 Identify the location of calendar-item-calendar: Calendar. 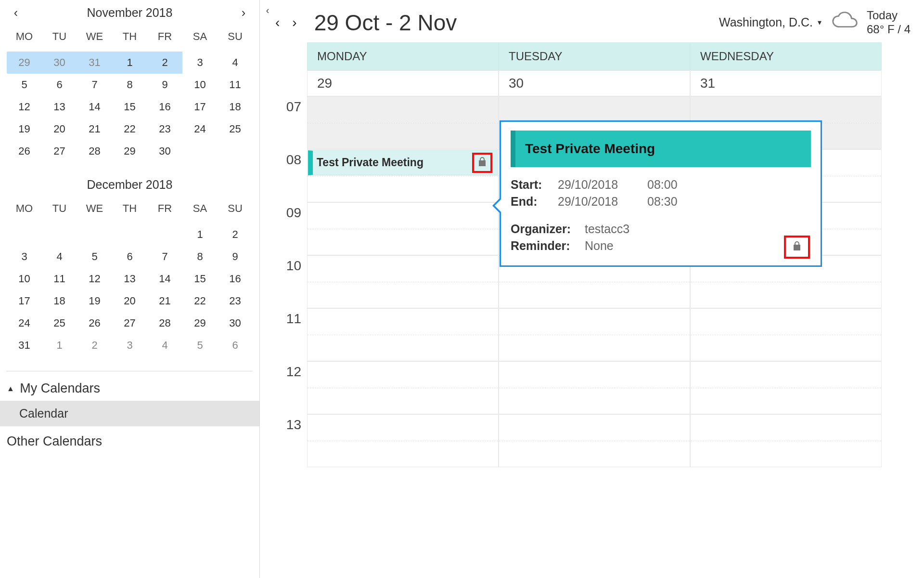
(130, 413).